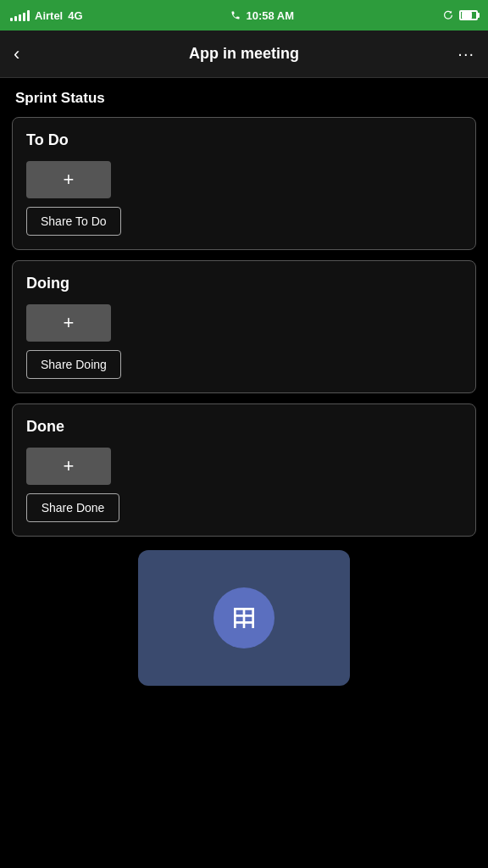 Image resolution: width=488 pixels, height=868 pixels. Describe the element at coordinates (20, 15) in the screenshot. I see `signal-icon` at that location.